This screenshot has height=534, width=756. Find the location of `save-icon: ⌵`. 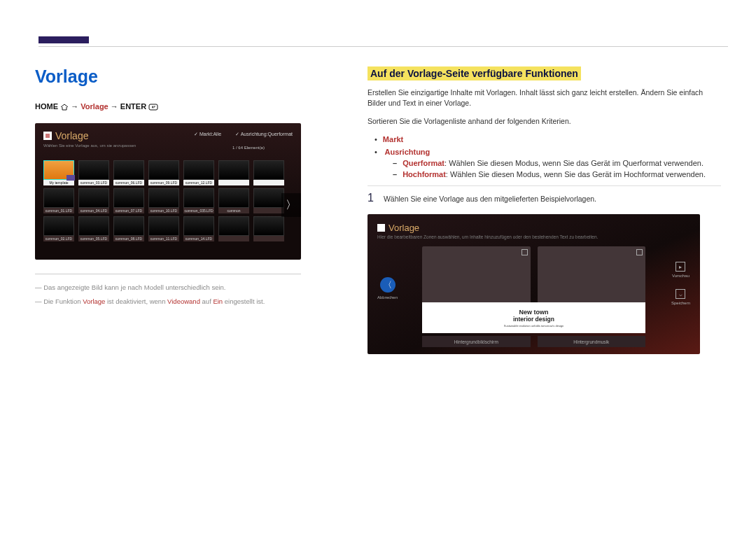

save-icon: ⌵ is located at coordinates (680, 294).